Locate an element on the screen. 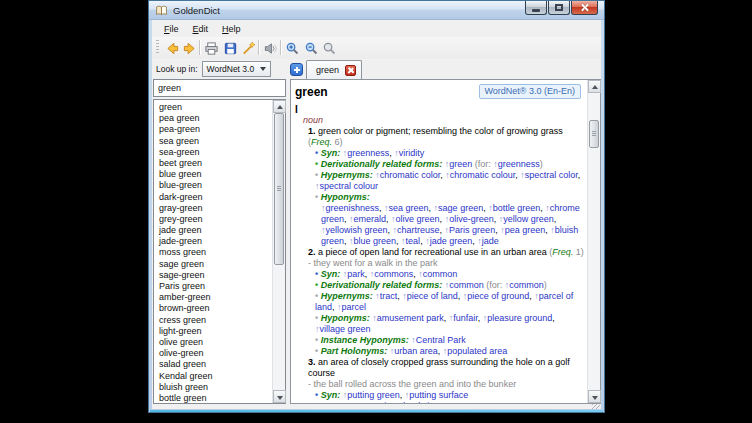 The width and height of the screenshot is (752, 423). word-list-item: bottle green is located at coordinates (213, 398).